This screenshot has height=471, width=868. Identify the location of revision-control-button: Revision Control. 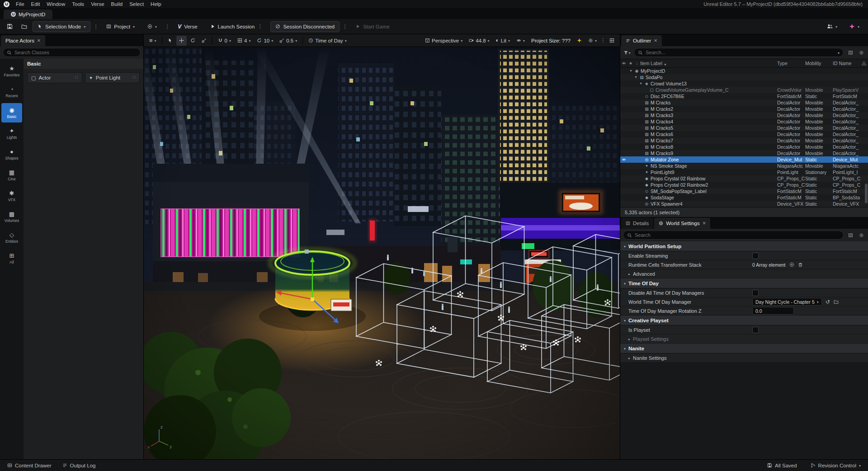
(835, 466).